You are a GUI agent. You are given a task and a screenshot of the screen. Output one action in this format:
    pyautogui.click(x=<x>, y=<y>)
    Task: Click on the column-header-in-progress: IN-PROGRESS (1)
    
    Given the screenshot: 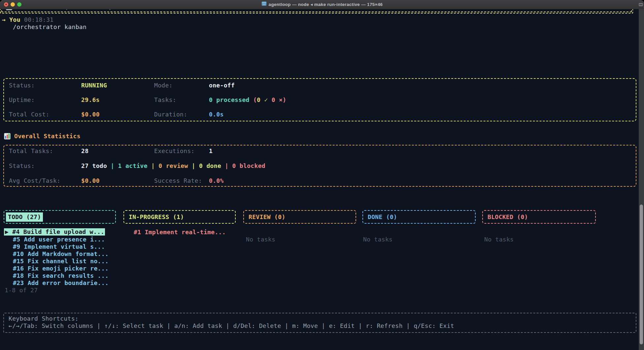 What is the action you would take?
    pyautogui.click(x=180, y=217)
    